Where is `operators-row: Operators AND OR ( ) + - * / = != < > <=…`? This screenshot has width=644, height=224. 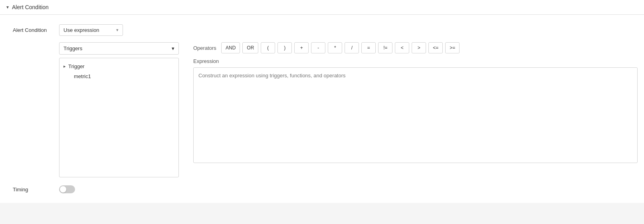
operators-row: Operators AND OR ( ) + - * / = != < > <=… is located at coordinates (415, 48).